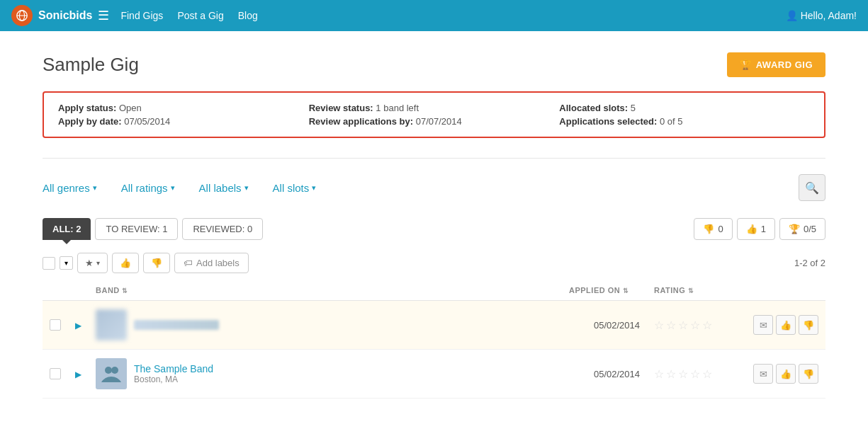 The height and width of the screenshot is (441, 868). Describe the element at coordinates (434, 65) in the screenshot. I see `page-header: Sample Gig 🏆 AWARD GIG` at that location.